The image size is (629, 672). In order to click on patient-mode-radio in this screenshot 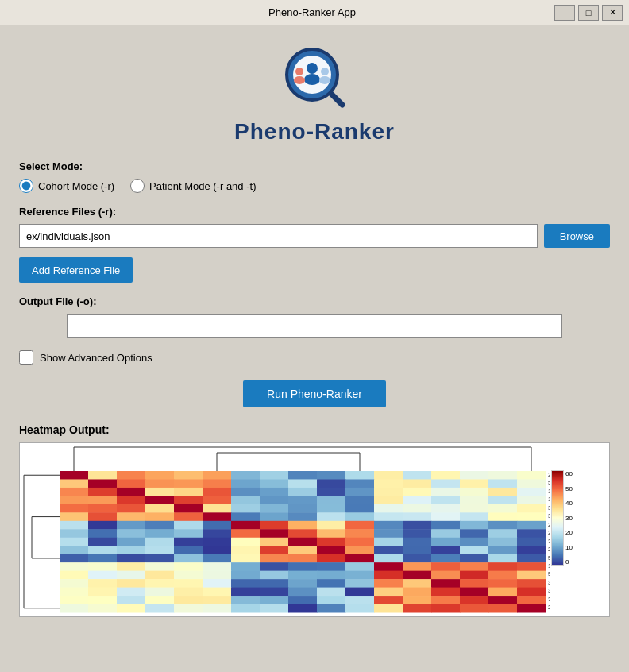, I will do `click(137, 186)`.